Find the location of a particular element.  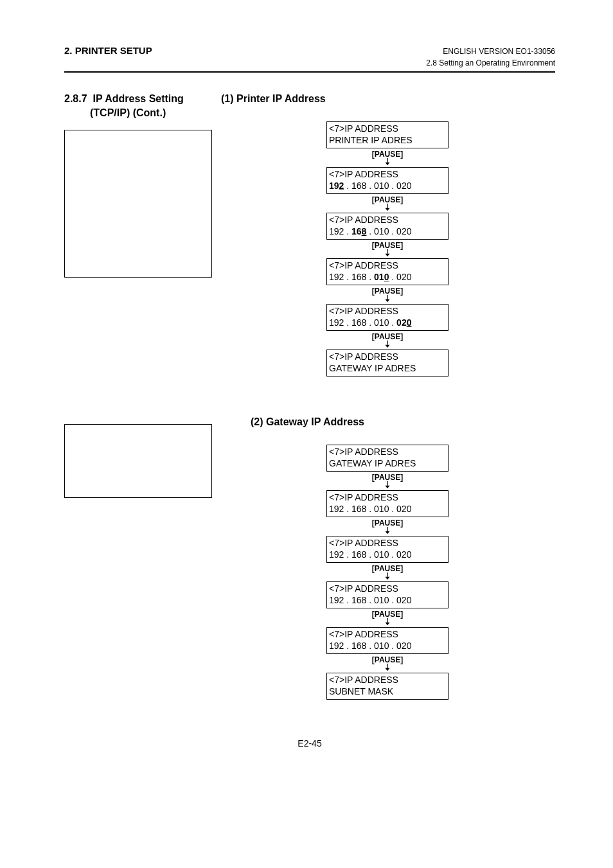

header-right: ENGLISH VERSION EO1-33056 is located at coordinates (499, 51).